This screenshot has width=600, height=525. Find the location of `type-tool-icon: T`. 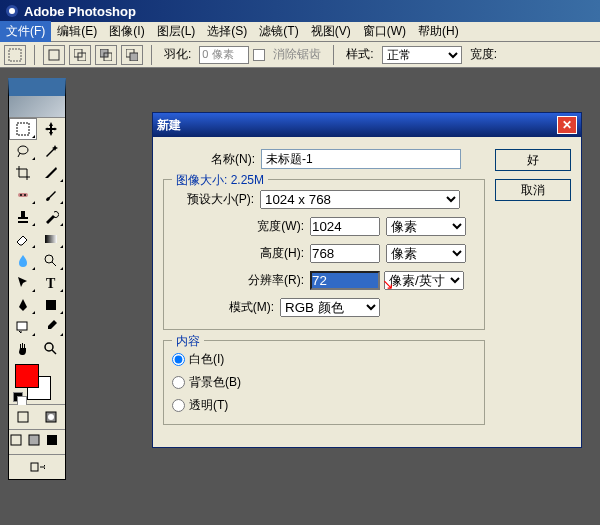

type-tool-icon: T is located at coordinates (51, 283).